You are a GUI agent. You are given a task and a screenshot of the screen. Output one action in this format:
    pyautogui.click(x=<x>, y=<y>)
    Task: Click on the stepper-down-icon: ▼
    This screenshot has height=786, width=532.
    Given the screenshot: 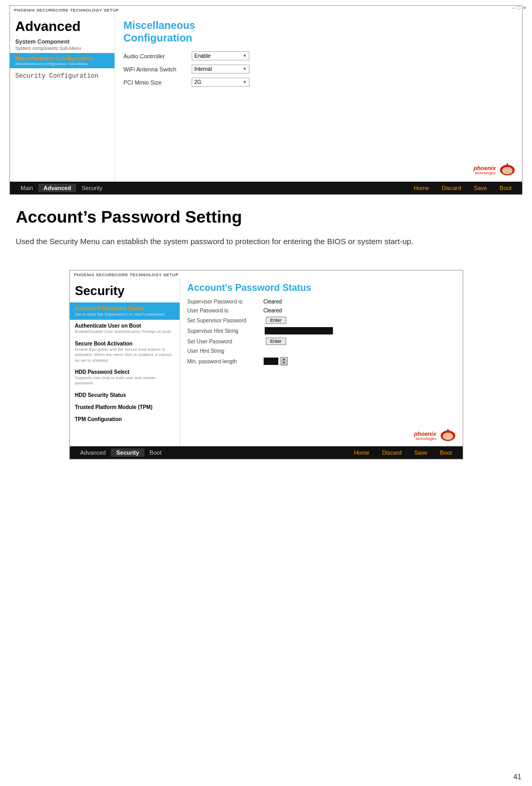 What is the action you would take?
    pyautogui.click(x=284, y=363)
    